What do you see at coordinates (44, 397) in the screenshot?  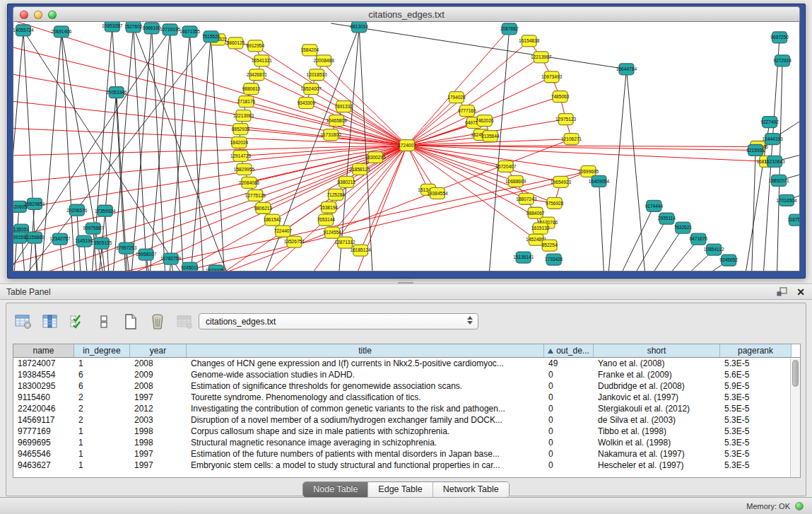 I see `table-cell: 9115460` at bounding box center [44, 397].